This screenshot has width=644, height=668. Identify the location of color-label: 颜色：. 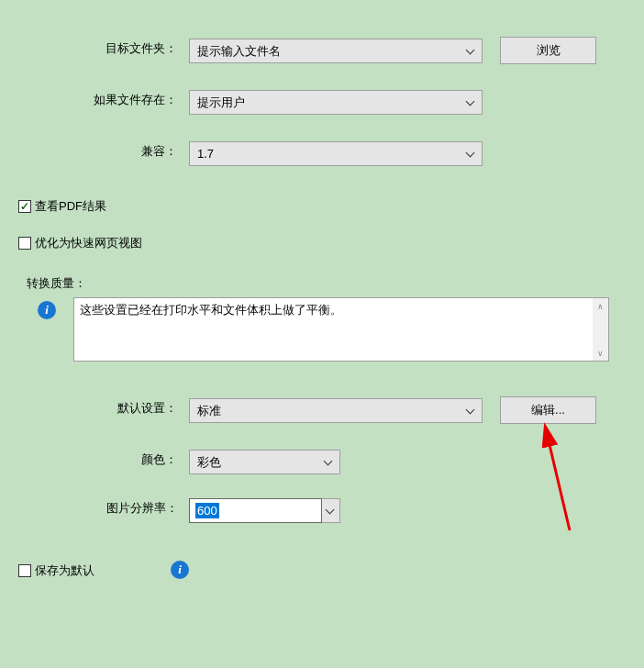
(156, 460).